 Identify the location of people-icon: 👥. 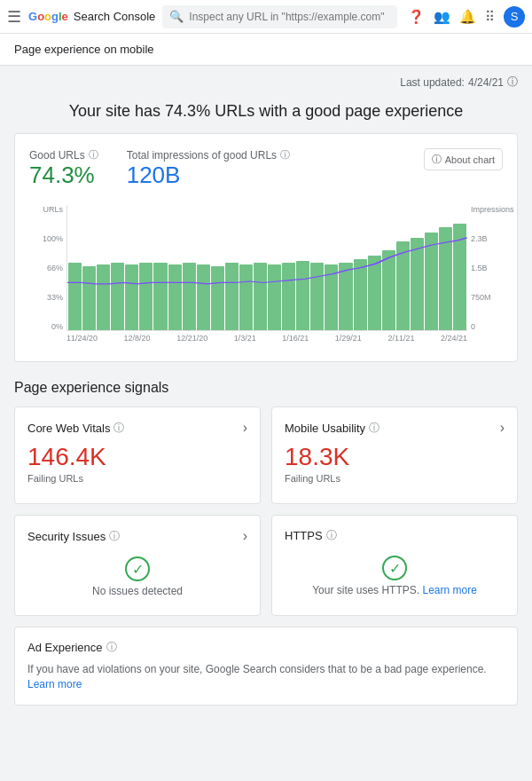
(442, 17).